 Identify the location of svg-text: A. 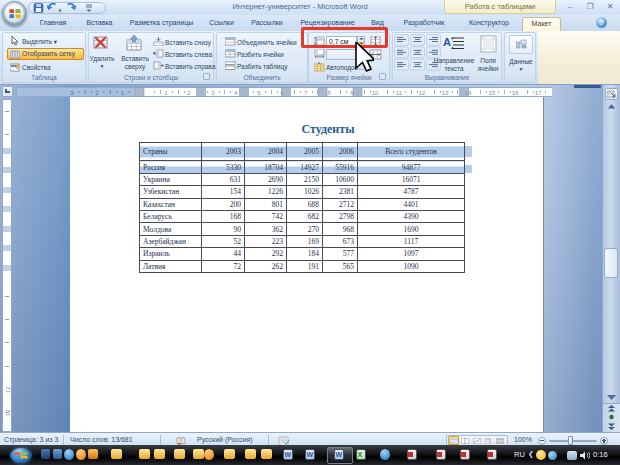
(447, 42).